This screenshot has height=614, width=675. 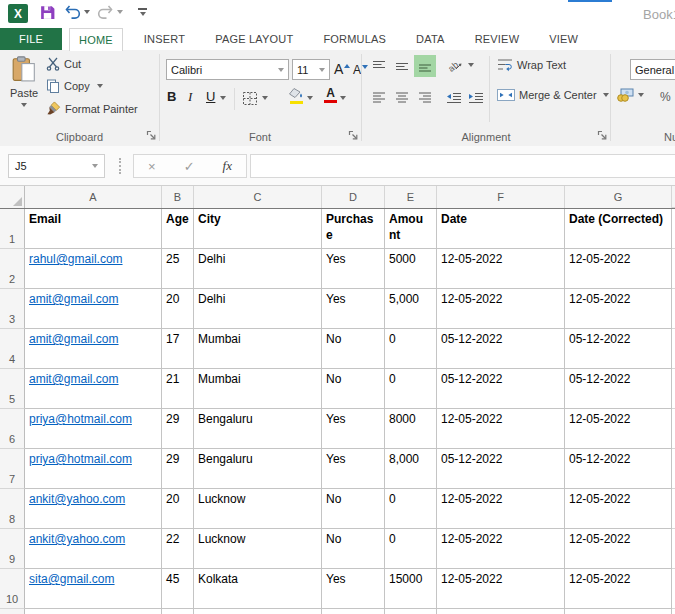 I want to click on tab-home: HOME, so click(x=96, y=40).